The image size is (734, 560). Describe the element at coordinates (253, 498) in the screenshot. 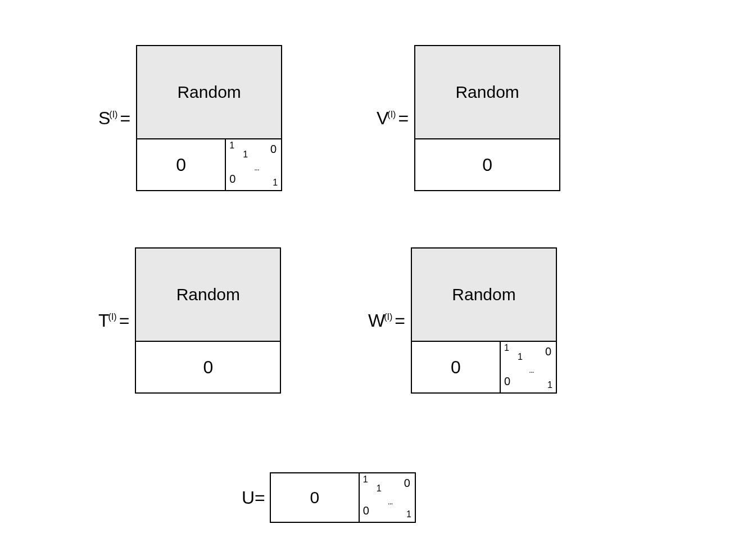

I see `matrix-U-label: U =` at that location.